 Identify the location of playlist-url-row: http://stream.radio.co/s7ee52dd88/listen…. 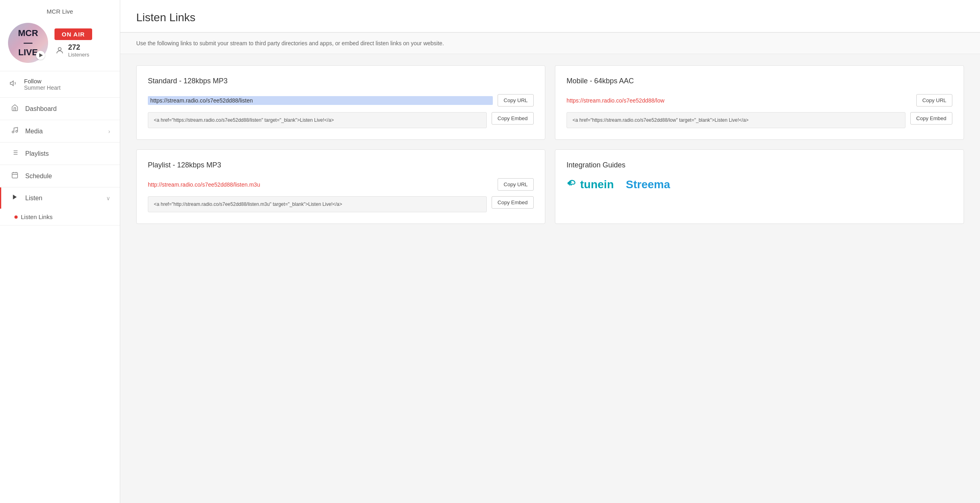
(341, 184).